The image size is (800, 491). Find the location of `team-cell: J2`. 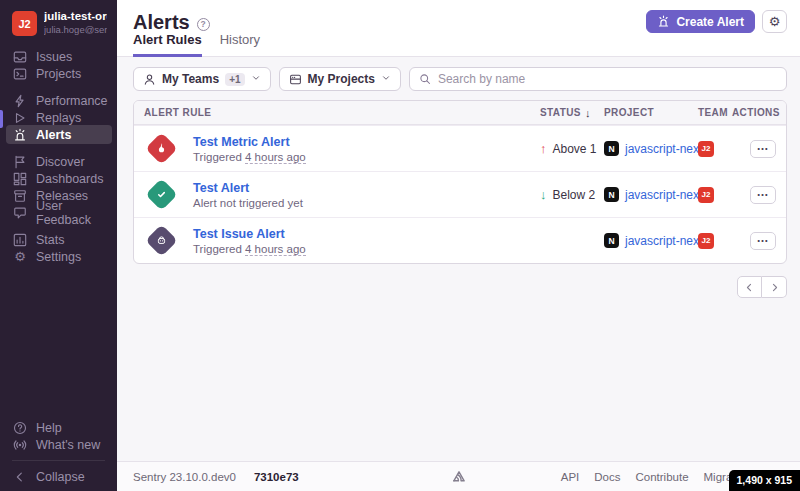

team-cell: J2 is located at coordinates (715, 195).